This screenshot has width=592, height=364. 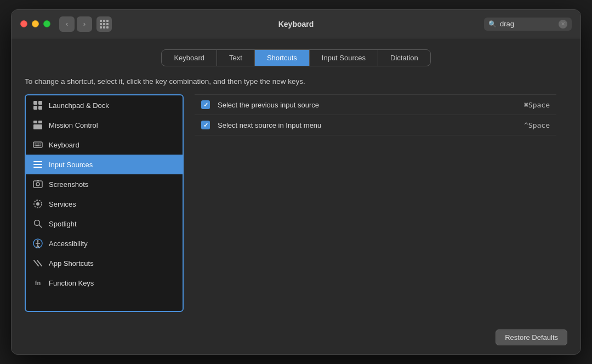 What do you see at coordinates (296, 81) in the screenshot?
I see `instruction-text: To change a shortcut, select it, click t…` at bounding box center [296, 81].